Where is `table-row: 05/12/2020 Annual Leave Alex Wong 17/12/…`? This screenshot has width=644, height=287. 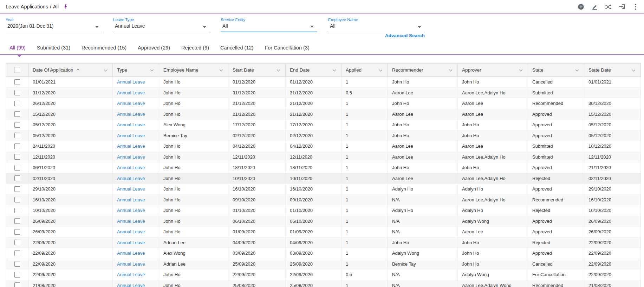 table-row: 05/12/2020 Annual Leave Alex Wong 17/12/… is located at coordinates (323, 125).